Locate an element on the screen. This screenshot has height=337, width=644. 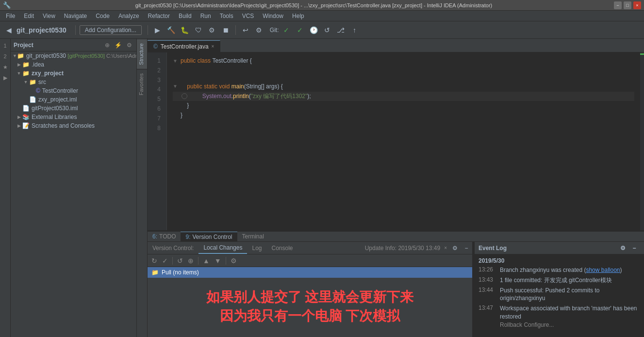
event-log-body: 2019/5/30 13:26 Branch zhangxinyu was cr… is located at coordinates (559, 296).